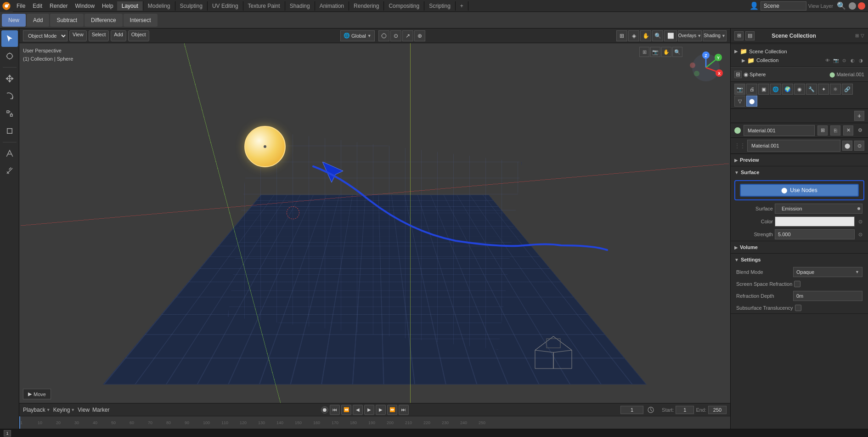 This screenshot has height=437, width=868. What do you see at coordinates (799, 60) in the screenshot?
I see `collection-row: ▶ 📁 Collection 👁 📷 ⊙ ◐ ◑` at bounding box center [799, 60].